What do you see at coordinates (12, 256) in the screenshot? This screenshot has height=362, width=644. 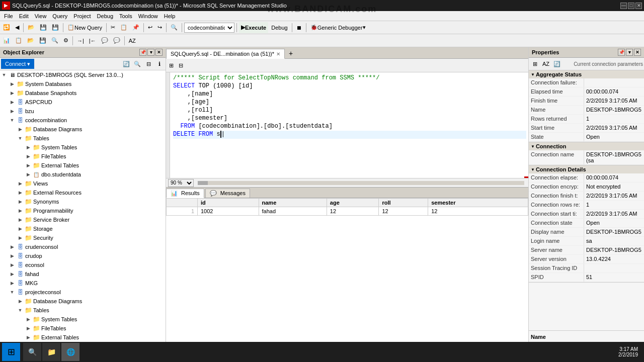 I see `crudop-expander: ▶` at bounding box center [12, 256].